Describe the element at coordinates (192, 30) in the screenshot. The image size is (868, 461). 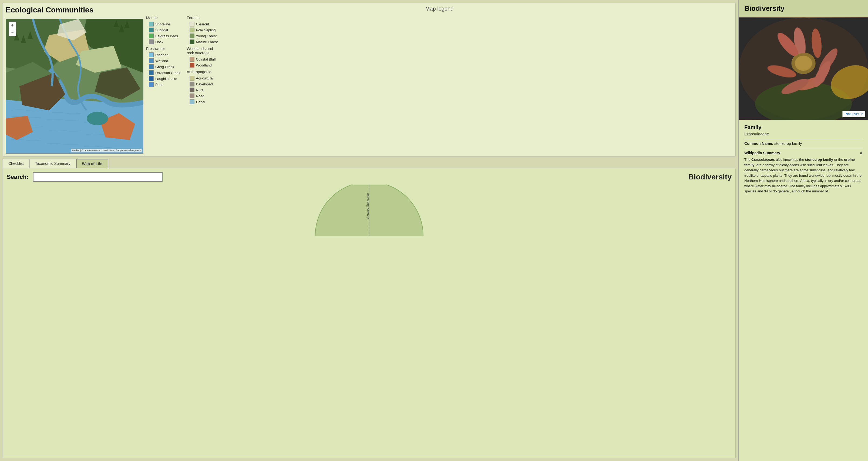
I see `swatch-pole-sapling` at that location.